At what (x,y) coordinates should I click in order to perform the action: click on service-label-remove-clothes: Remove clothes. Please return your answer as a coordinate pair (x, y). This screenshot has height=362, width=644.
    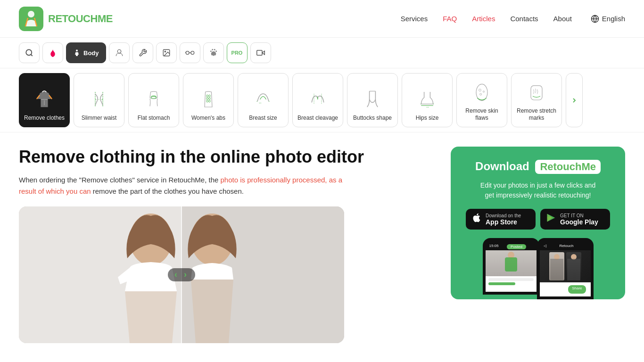
    Looking at the image, I should click on (44, 118).